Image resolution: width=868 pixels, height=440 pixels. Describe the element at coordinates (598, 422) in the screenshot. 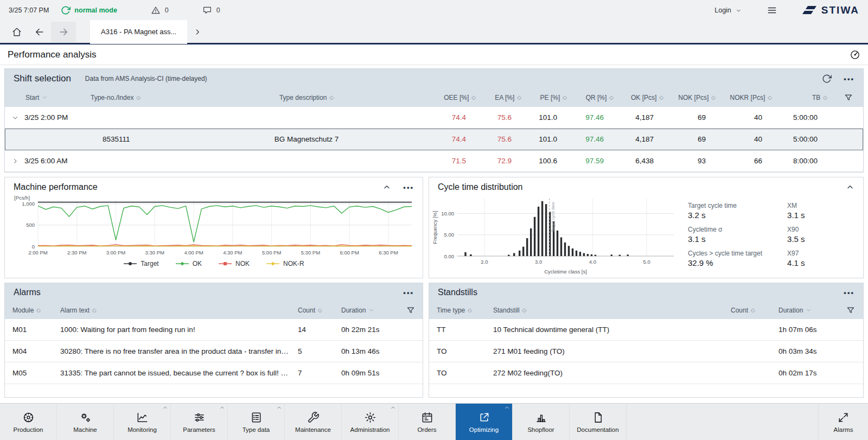

I see `nav-item-documentation: Documentation` at that location.